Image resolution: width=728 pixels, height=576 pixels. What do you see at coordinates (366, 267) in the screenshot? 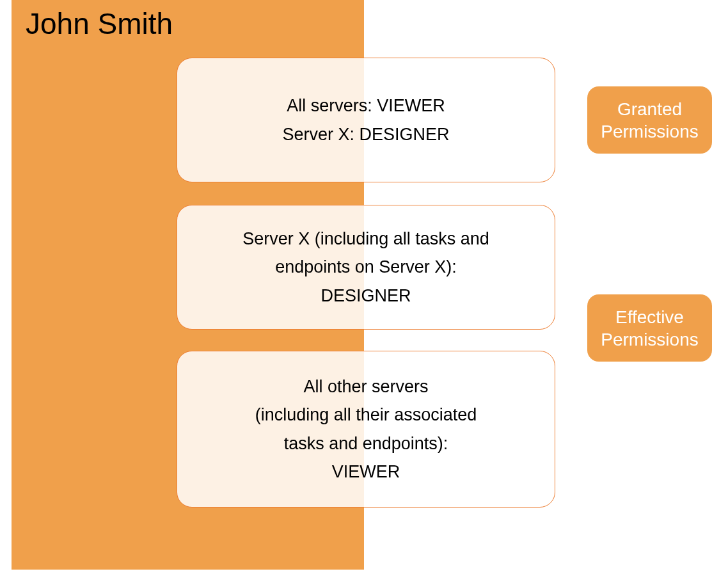
I see `effective1-line-2: endpoints on Server X):` at bounding box center [366, 267].